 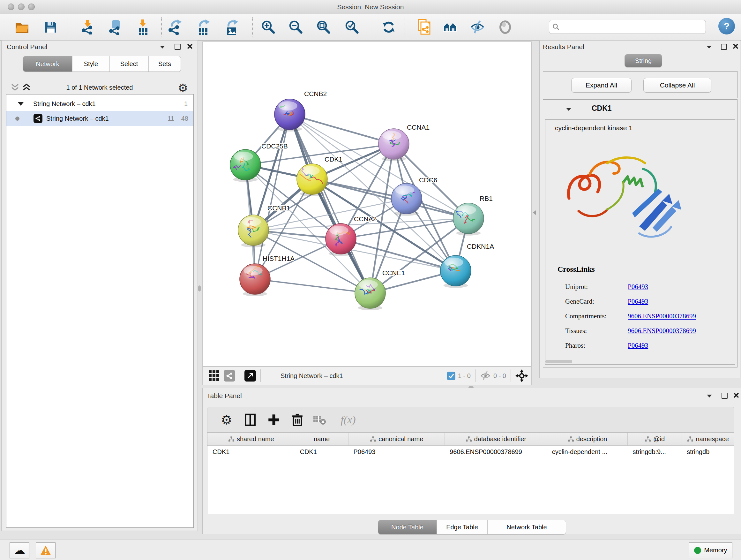 What do you see at coordinates (596, 331) in the screenshot?
I see `crosslink-label: Tissues:` at bounding box center [596, 331].